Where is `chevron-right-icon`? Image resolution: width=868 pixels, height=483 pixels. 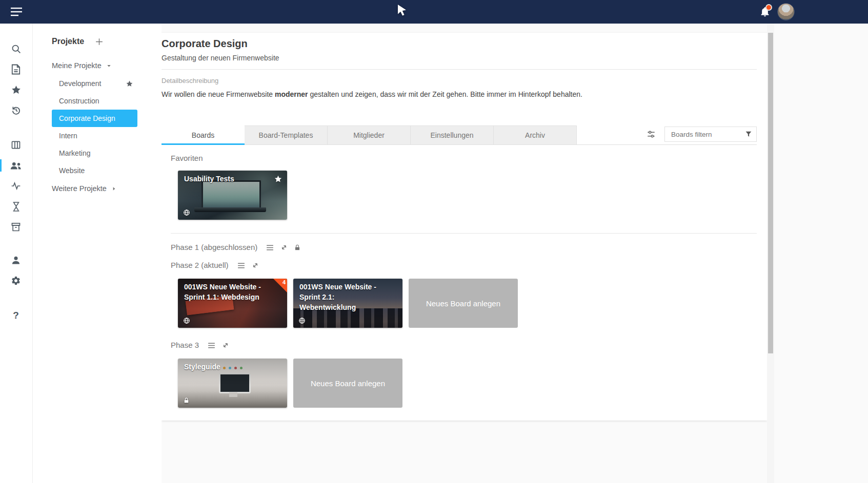 chevron-right-icon is located at coordinates (114, 188).